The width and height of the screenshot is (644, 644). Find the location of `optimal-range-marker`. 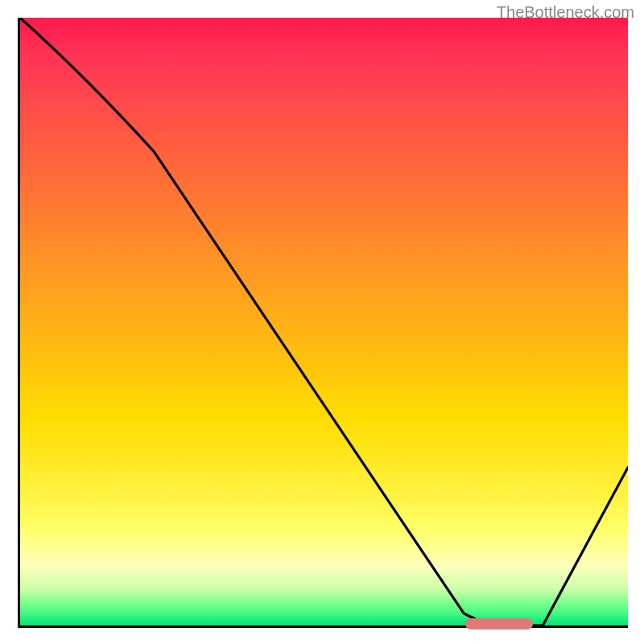

optimal-range-marker is located at coordinates (499, 624).